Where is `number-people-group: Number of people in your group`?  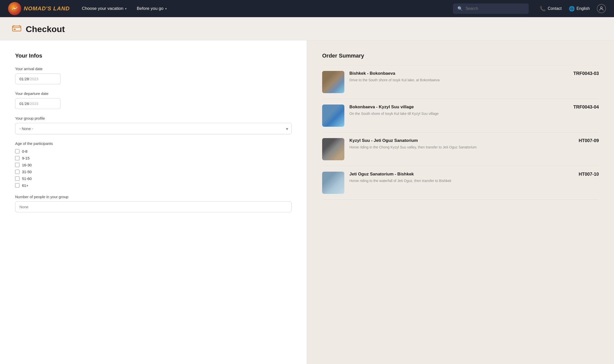
number-people-group: Number of people in your group is located at coordinates (154, 203).